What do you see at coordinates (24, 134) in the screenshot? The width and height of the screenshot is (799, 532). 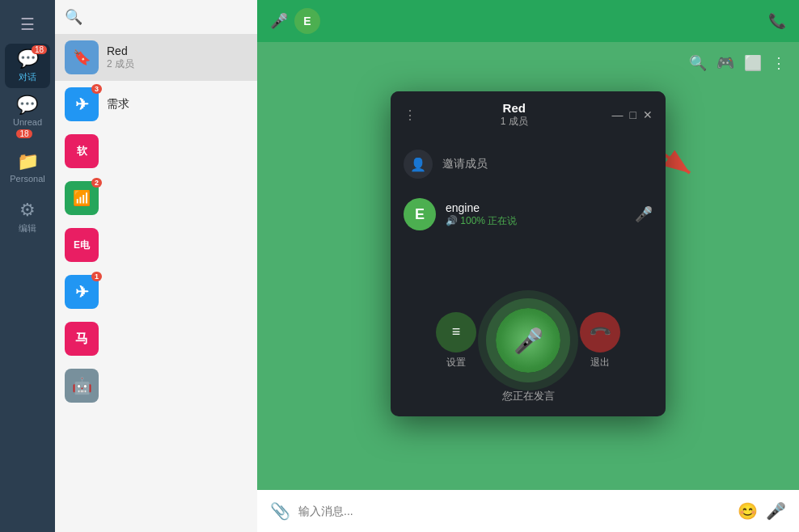 I see `unread-badge: 18` at bounding box center [24, 134].